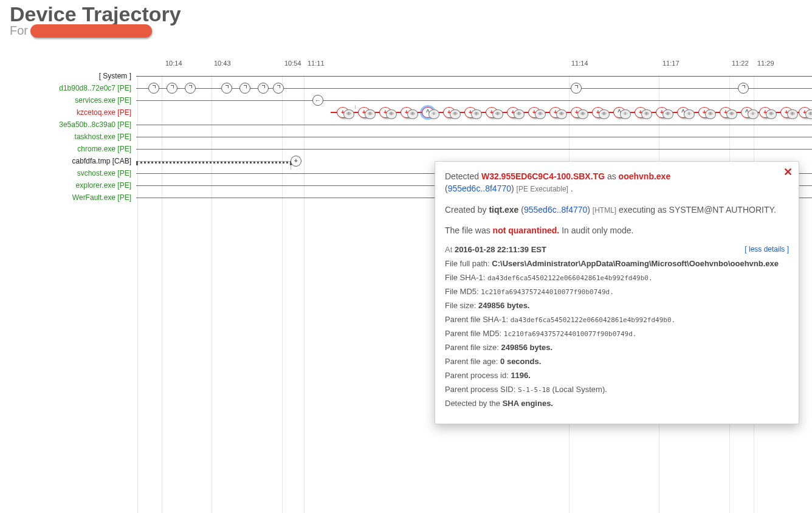 Image resolution: width=812 pixels, height=513 pixels. I want to click on row-label: svchost.exe [PE], so click(71, 173).